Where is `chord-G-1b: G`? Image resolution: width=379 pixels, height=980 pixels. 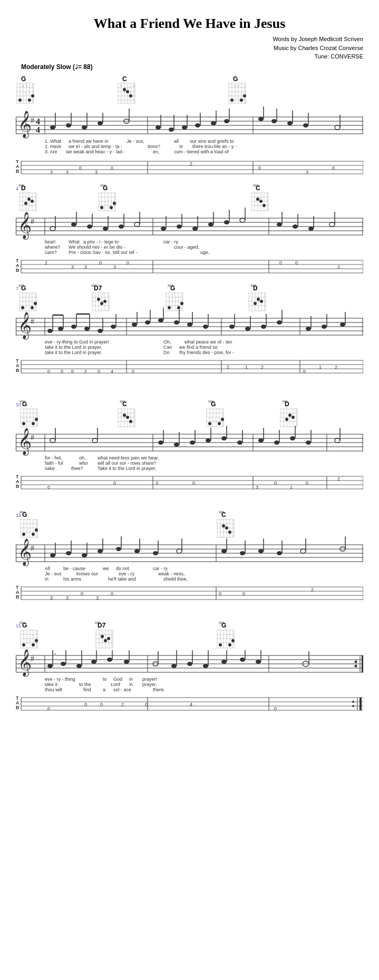 chord-G-1b: G is located at coordinates (235, 79).